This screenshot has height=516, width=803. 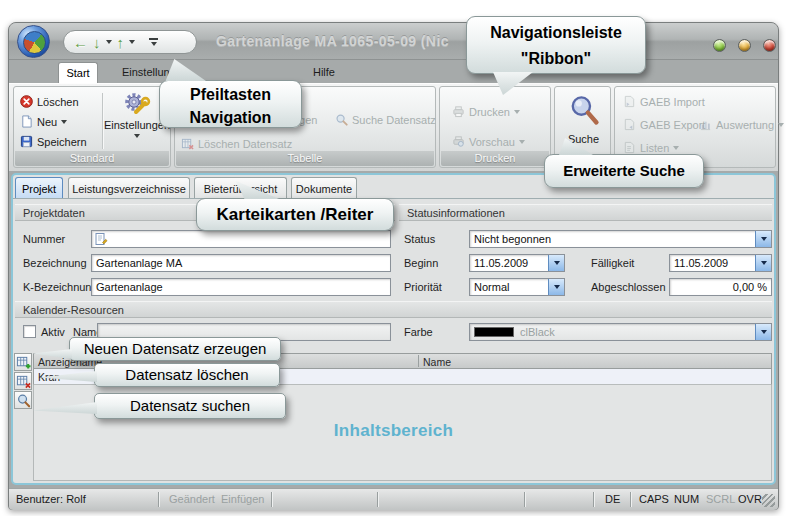 What do you see at coordinates (39, 188) in the screenshot?
I see `tab-projekt: Projekt` at bounding box center [39, 188].